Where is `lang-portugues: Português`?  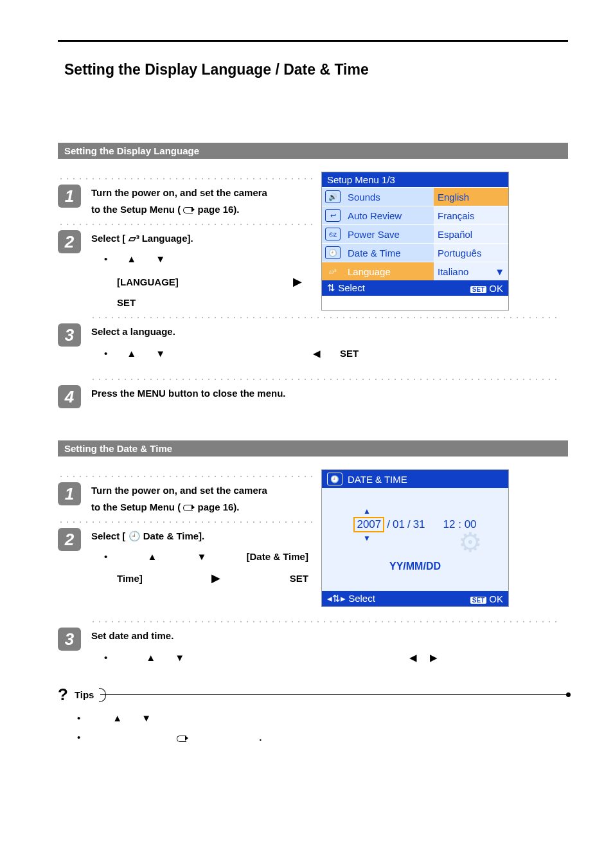 lang-portugues: Português is located at coordinates (471, 252).